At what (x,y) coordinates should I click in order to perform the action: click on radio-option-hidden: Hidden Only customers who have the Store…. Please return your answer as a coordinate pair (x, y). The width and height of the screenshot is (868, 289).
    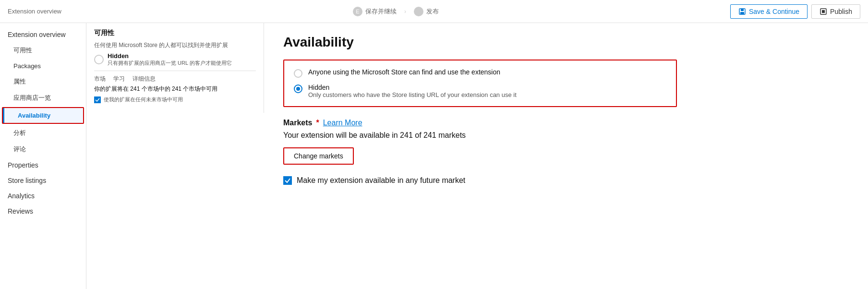
    Looking at the image, I should click on (480, 91).